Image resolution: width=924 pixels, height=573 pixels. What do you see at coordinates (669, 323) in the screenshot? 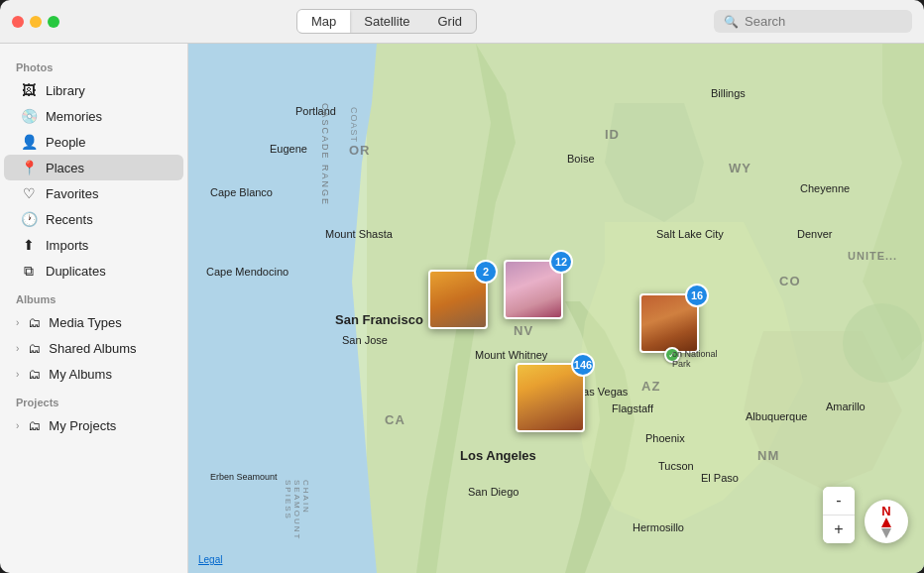
I see `photo-pin-national-park: 16` at bounding box center [669, 323].